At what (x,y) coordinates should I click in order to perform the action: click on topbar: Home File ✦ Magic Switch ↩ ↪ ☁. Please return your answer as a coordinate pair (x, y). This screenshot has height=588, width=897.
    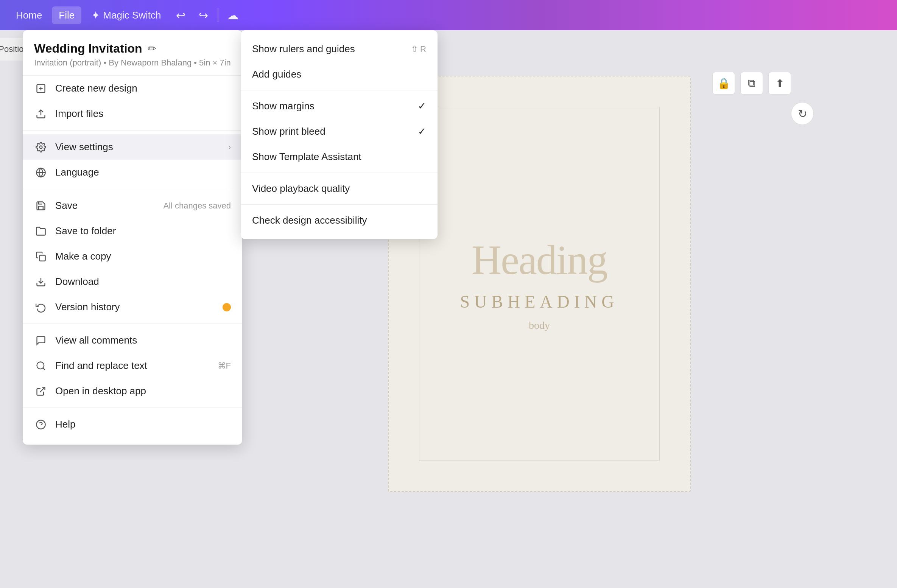
    Looking at the image, I should click on (448, 15).